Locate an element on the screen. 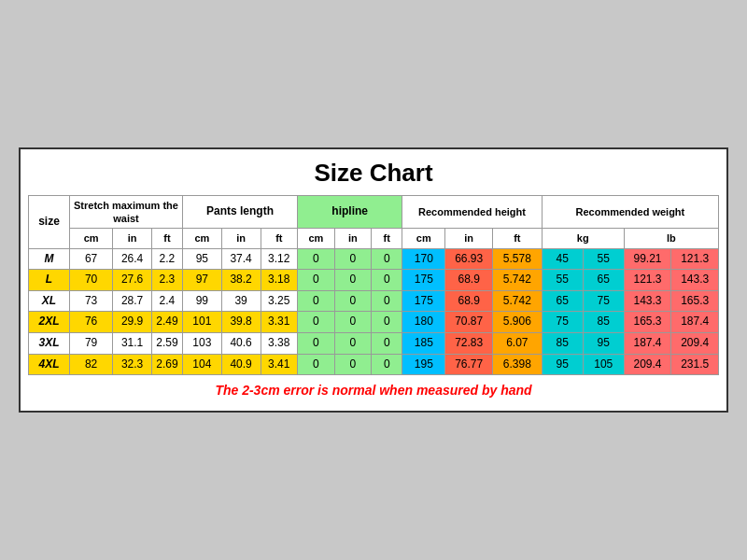 This screenshot has height=560, width=747. table-cell: 6.398 is located at coordinates (517, 364).